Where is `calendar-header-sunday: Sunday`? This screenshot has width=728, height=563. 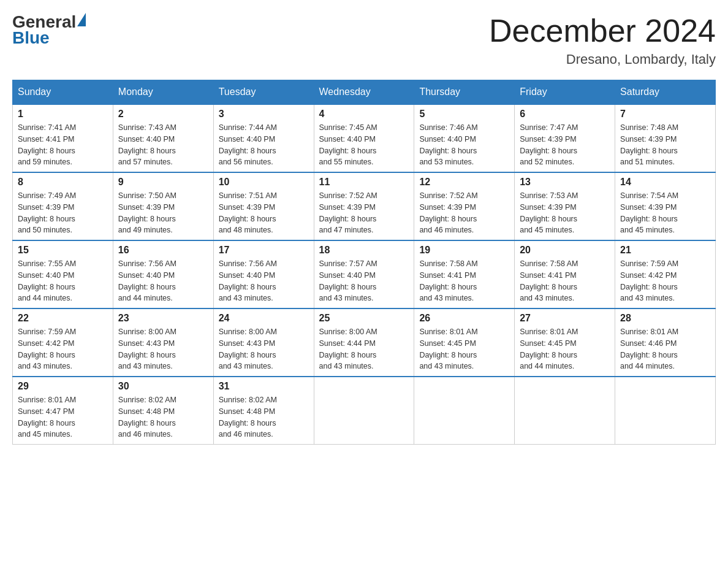
calendar-header-sunday: Sunday is located at coordinates (63, 93).